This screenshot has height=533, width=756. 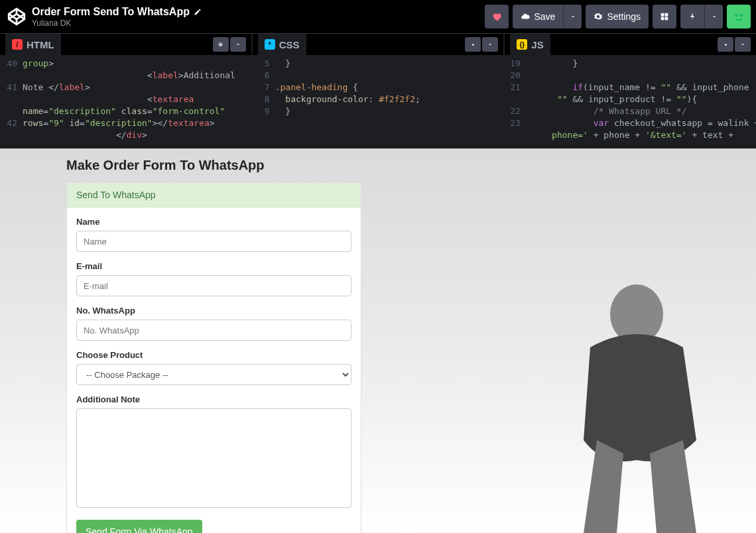 I want to click on avatar-face-icon, so click(x=739, y=17).